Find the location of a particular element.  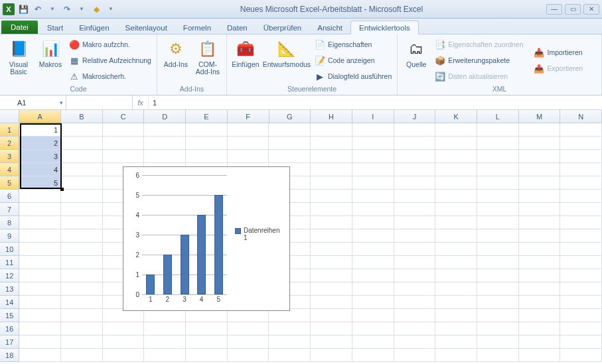

run-dialog-button: ▶Dialogfeld ausführen is located at coordinates (353, 76).